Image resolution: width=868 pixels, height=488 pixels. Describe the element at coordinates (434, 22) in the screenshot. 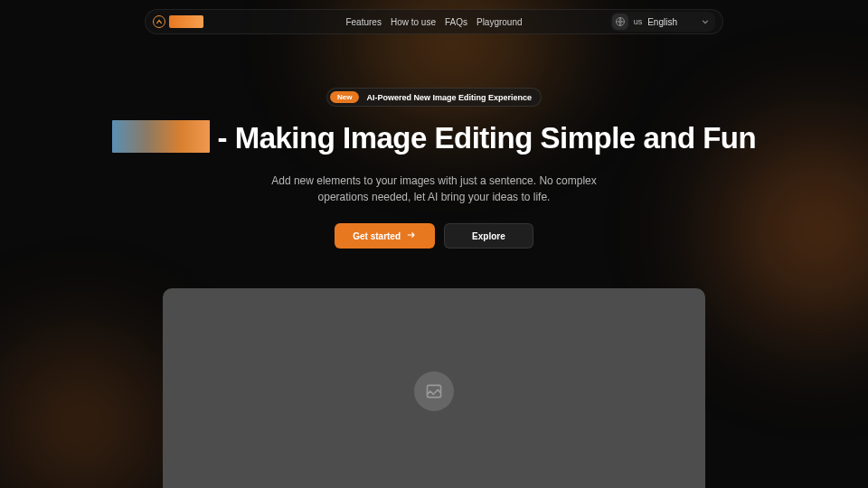

I see `nav-links: Features How to use FAQs Playground` at that location.